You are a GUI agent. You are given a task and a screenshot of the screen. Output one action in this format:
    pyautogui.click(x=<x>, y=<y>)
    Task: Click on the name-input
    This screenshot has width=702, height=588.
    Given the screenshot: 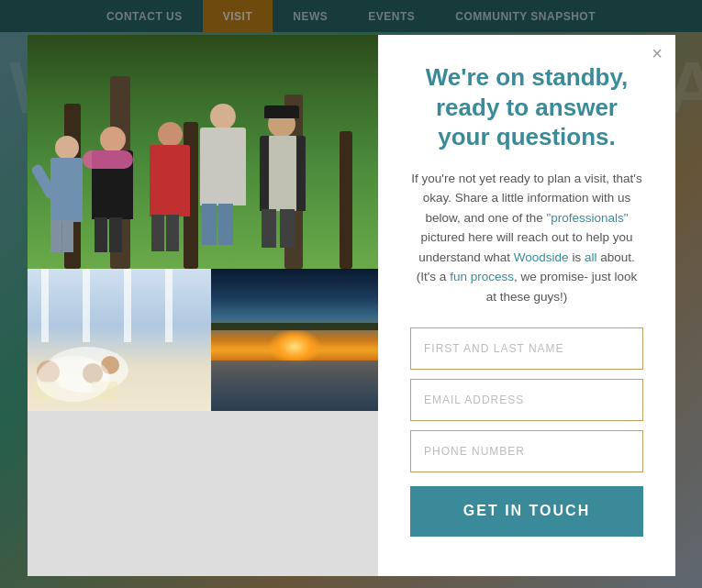 What is the action you would take?
    pyautogui.click(x=527, y=349)
    